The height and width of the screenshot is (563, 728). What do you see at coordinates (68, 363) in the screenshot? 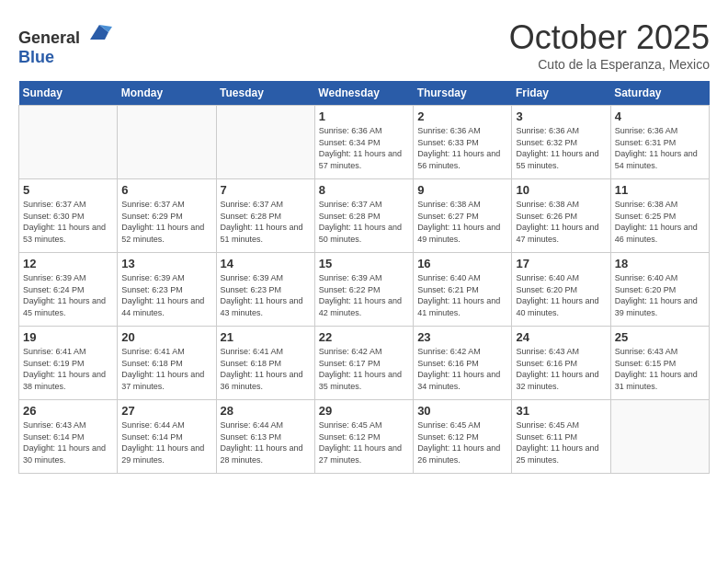
I see `day-cell: 19Sunrise: 6:41 AM Sunset: 6:19 PM Dayli…` at bounding box center [68, 363].